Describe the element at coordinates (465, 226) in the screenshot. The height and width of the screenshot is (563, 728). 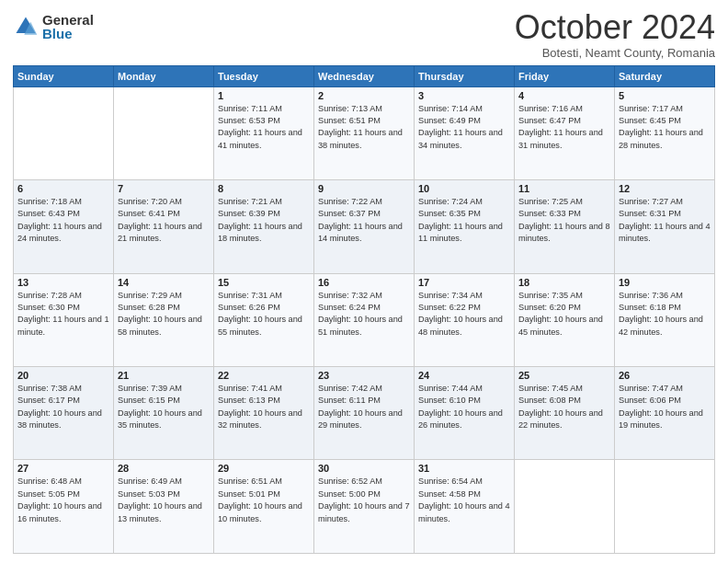
I see `calendar-cell: 10Sunrise: 7:24 AM Sunset: 6:35 PM Dayli…` at that location.